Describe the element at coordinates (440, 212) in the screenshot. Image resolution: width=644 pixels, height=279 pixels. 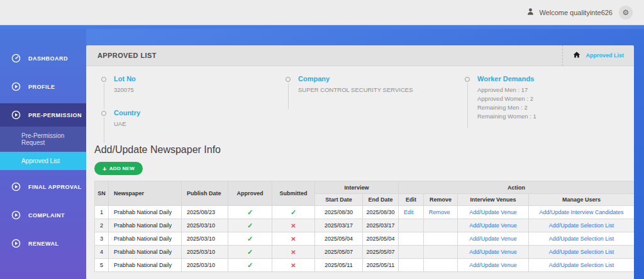
I see `remove-link: Remove` at that location.